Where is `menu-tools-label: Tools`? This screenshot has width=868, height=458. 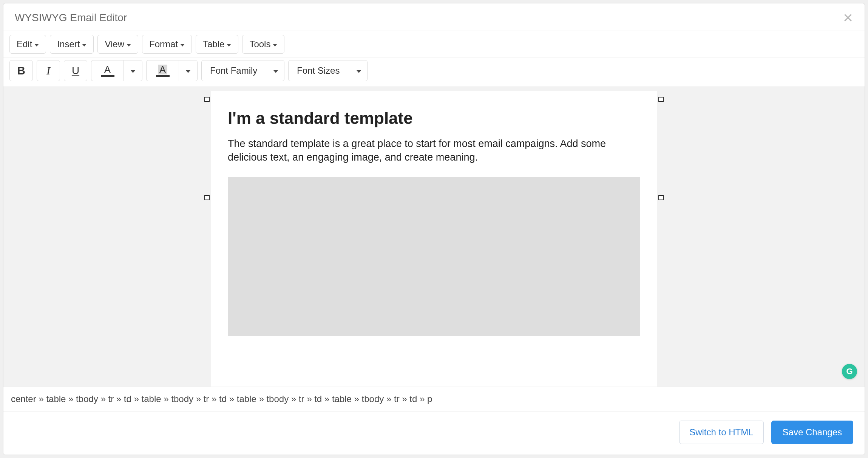
menu-tools-label: Tools is located at coordinates (260, 44).